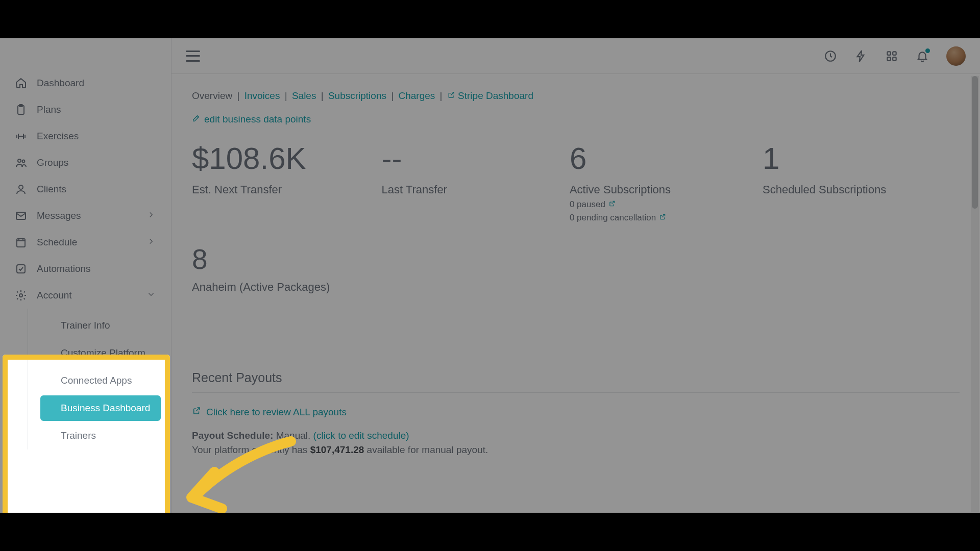 Image resolution: width=980 pixels, height=551 pixels. What do you see at coordinates (928, 51) in the screenshot?
I see `notification-dot` at bounding box center [928, 51].